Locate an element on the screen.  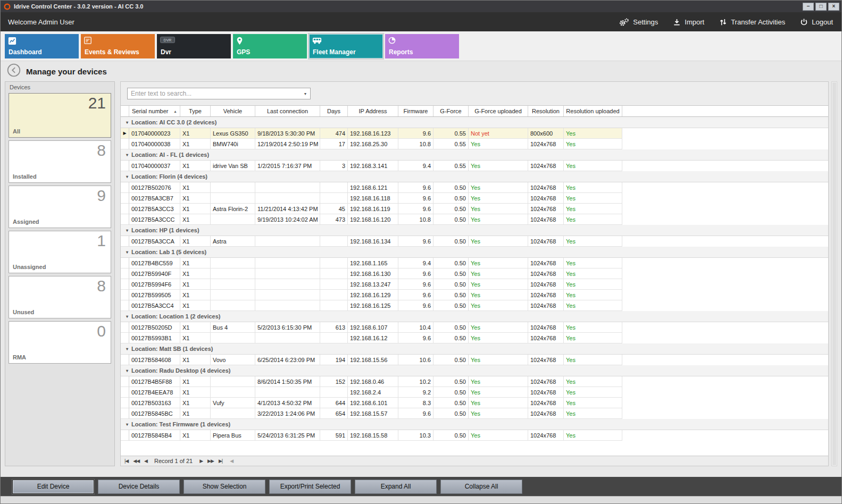
vertical-scrollbar is located at coordinates (834, 274).